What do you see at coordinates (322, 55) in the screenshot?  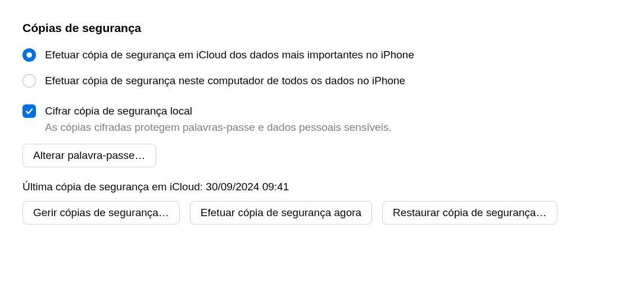 I see `radio-backup-icloud: Efetuar cópia de segurança em iCloud dos…` at bounding box center [322, 55].